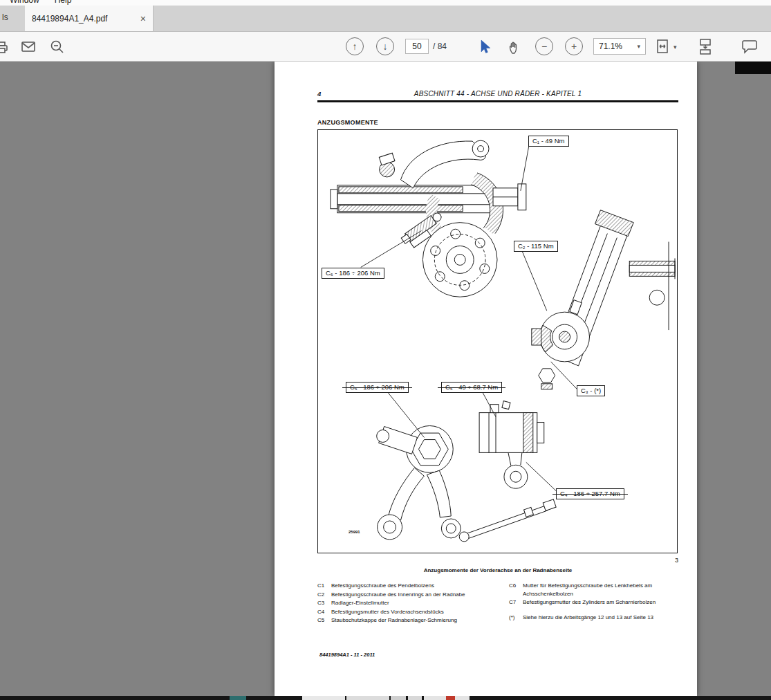  What do you see at coordinates (595, 589) in the screenshot?
I see `legend-text: Mutter für Befestigungsschraube des Lenk…` at bounding box center [595, 589].